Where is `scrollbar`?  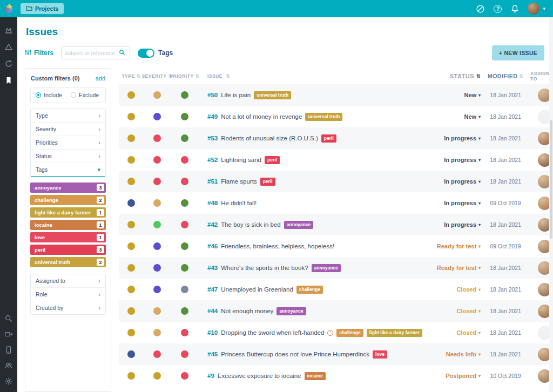 scrollbar is located at coordinates (551, 205).